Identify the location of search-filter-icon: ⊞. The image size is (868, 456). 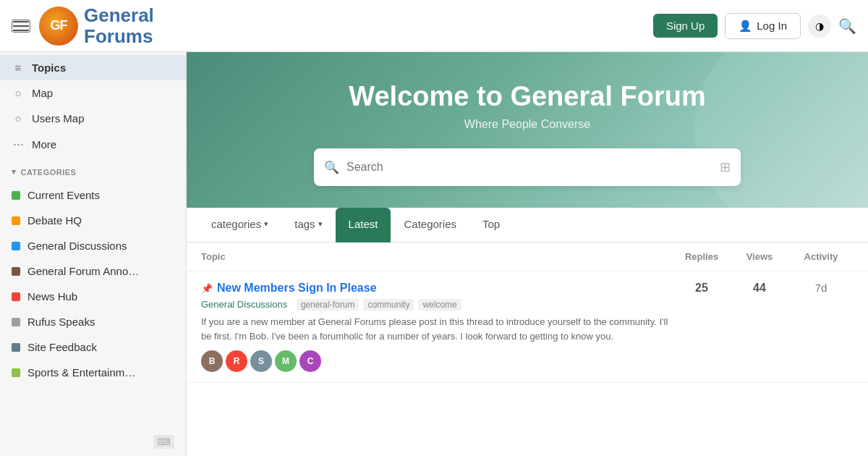
(725, 167).